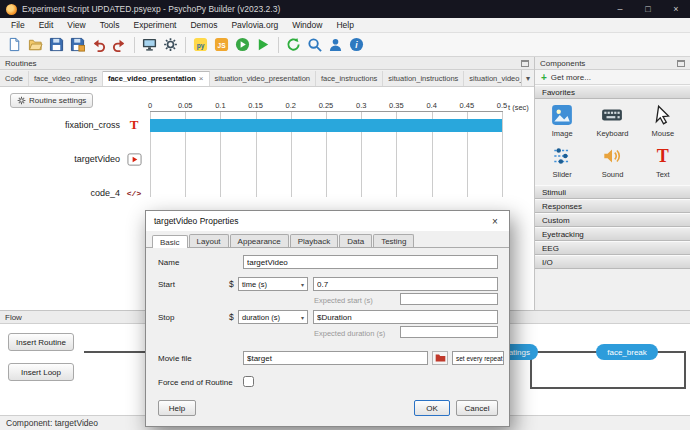 This screenshot has width=690, height=430. Describe the element at coordinates (75, 125) in the screenshot. I see `component-row-fixation-cross: fixation_cross T` at that location.